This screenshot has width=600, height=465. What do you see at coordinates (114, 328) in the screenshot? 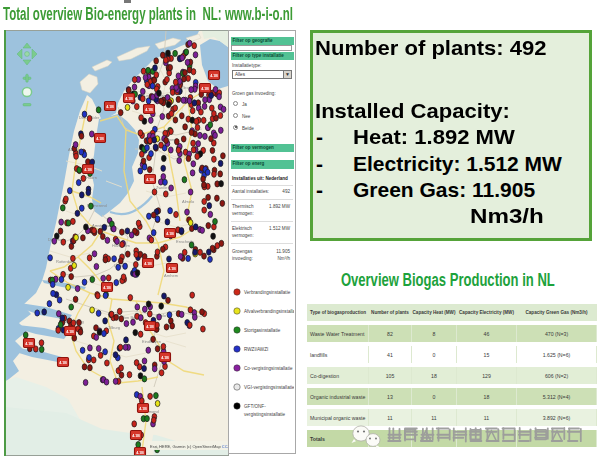
I see `svg-text: Tilburg` at bounding box center [114, 328].